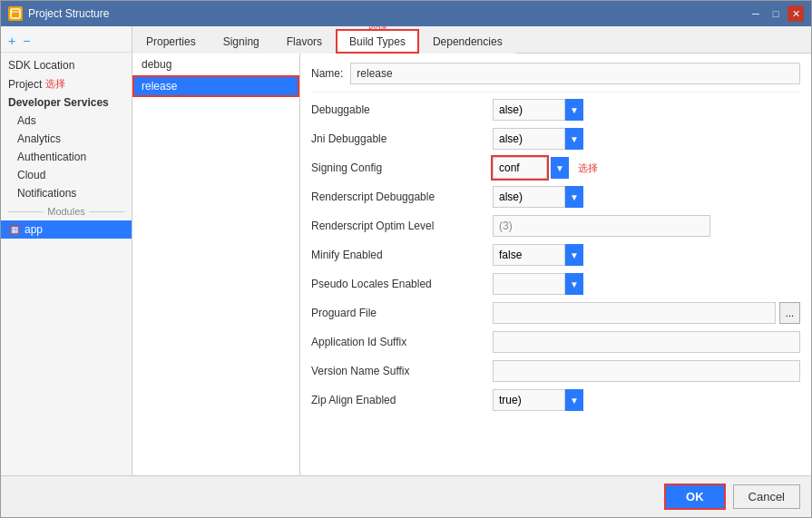  What do you see at coordinates (402, 255) in the screenshot?
I see `minify-enabled-label: Minify Enabled` at bounding box center [402, 255].